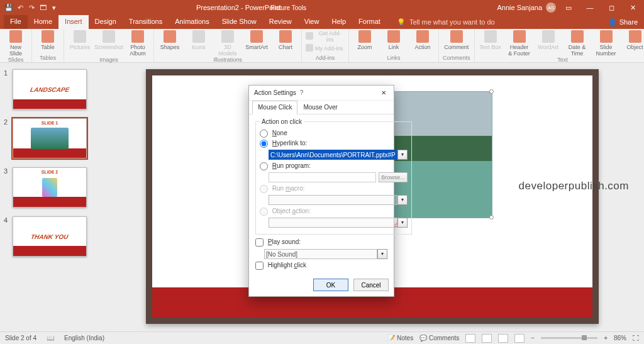  Describe the element at coordinates (43, 8) in the screenshot. I see `startover-icon: 🗔` at that location.